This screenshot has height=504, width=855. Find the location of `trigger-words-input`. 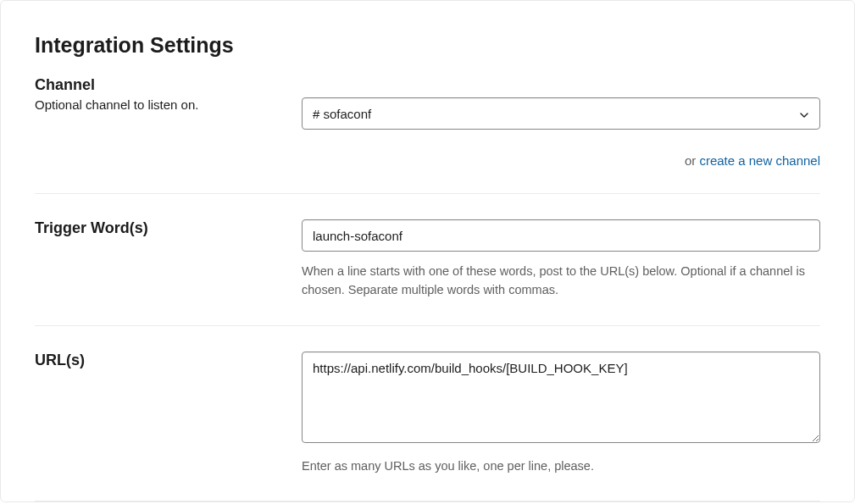

trigger-words-input is located at coordinates (561, 235).